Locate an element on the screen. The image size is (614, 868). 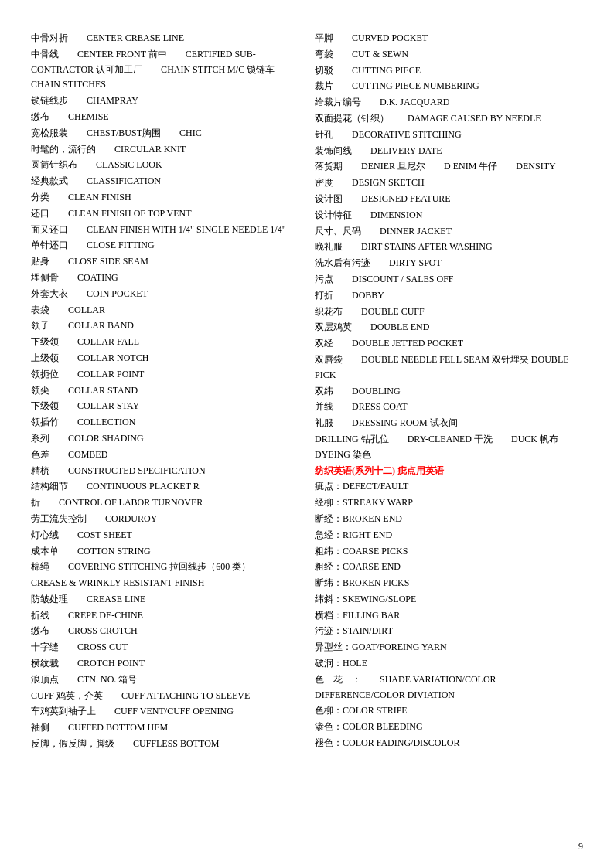
list-item: 领子 COLLAR BAND is located at coordinates (165, 326).